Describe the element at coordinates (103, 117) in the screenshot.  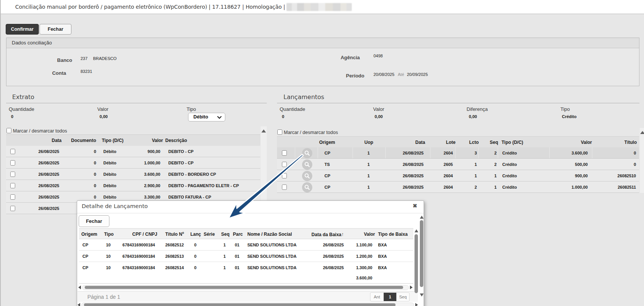
I see `extrato-valor-value: 0,00` at that location.